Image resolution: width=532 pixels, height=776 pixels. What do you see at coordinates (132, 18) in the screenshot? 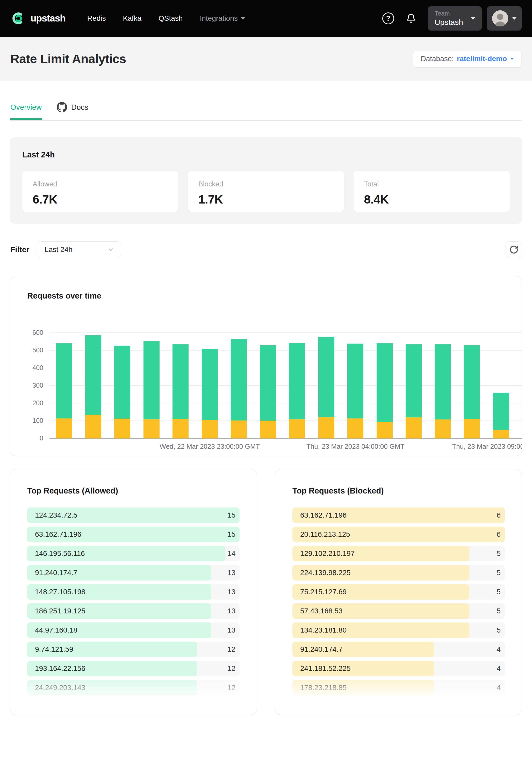
I see `nav-link-kafka: Kafka` at bounding box center [132, 18].